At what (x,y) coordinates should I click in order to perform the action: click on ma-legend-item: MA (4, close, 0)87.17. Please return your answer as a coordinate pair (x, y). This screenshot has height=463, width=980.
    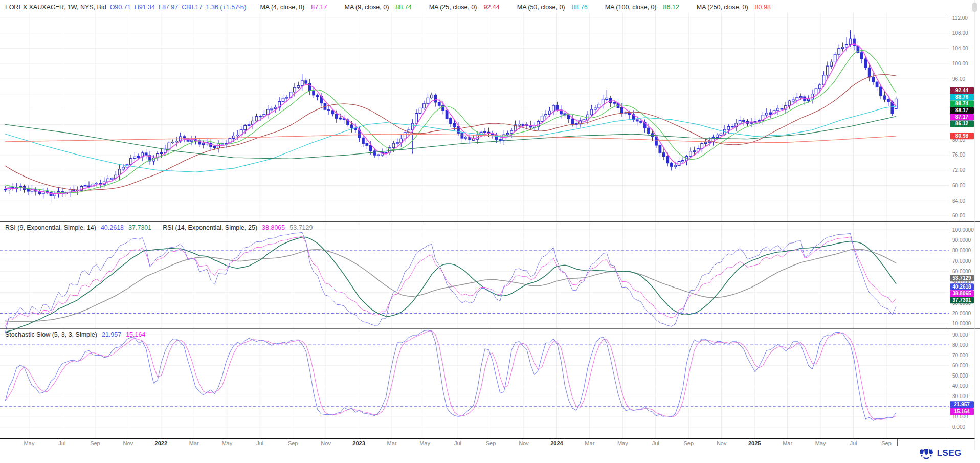
    Looking at the image, I should click on (295, 7).